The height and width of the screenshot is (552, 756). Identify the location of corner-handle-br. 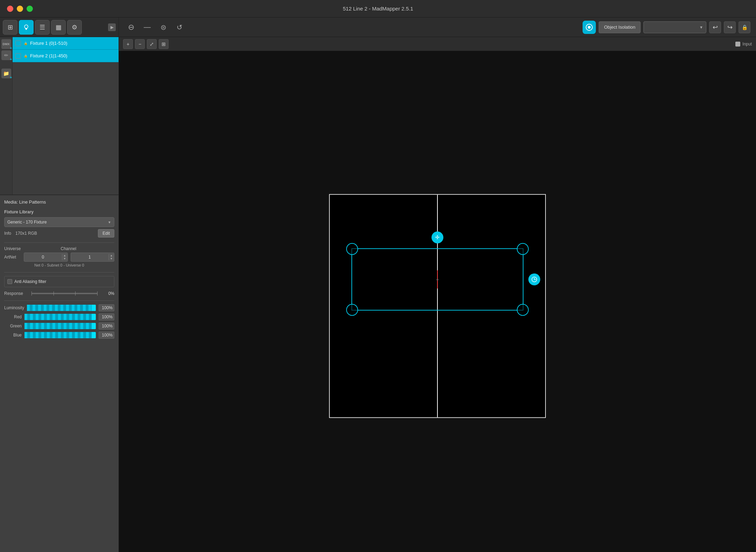
(523, 310).